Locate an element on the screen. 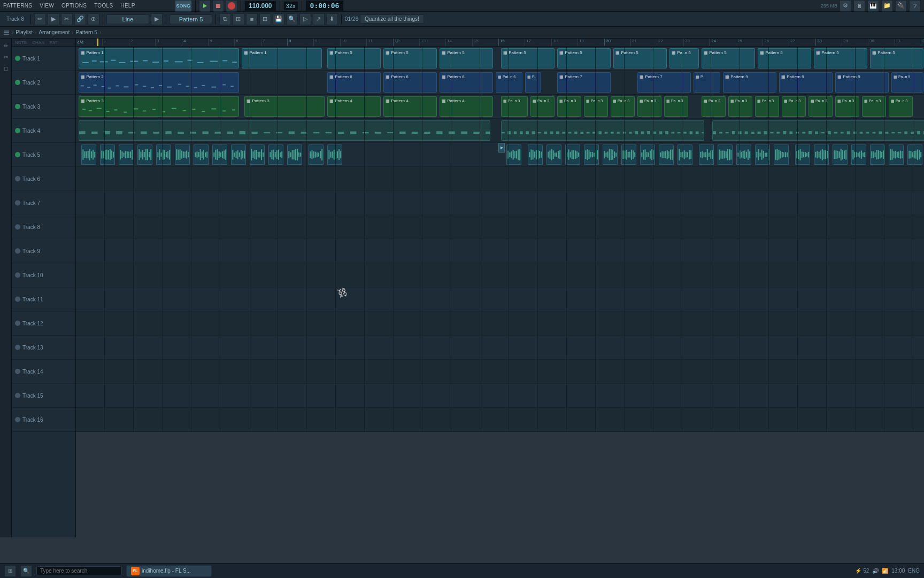  play-button is located at coordinates (205, 6).